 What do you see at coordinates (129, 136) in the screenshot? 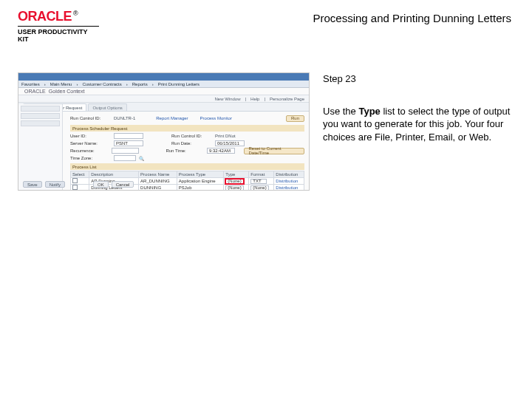
I see `user-id-input` at bounding box center [129, 136].